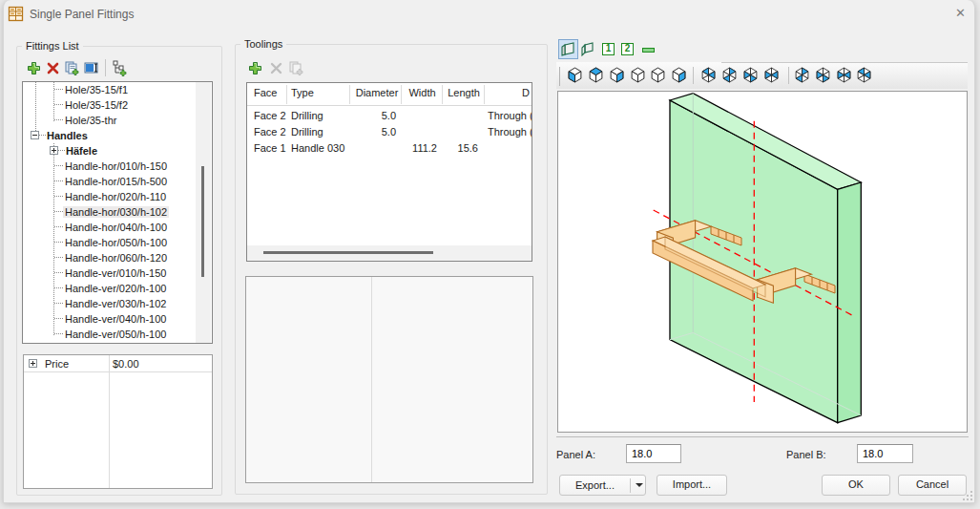 The width and height of the screenshot is (980, 509). What do you see at coordinates (110, 181) in the screenshot?
I see `tree-item: Handle-hor/015/h-500` at bounding box center [110, 181].